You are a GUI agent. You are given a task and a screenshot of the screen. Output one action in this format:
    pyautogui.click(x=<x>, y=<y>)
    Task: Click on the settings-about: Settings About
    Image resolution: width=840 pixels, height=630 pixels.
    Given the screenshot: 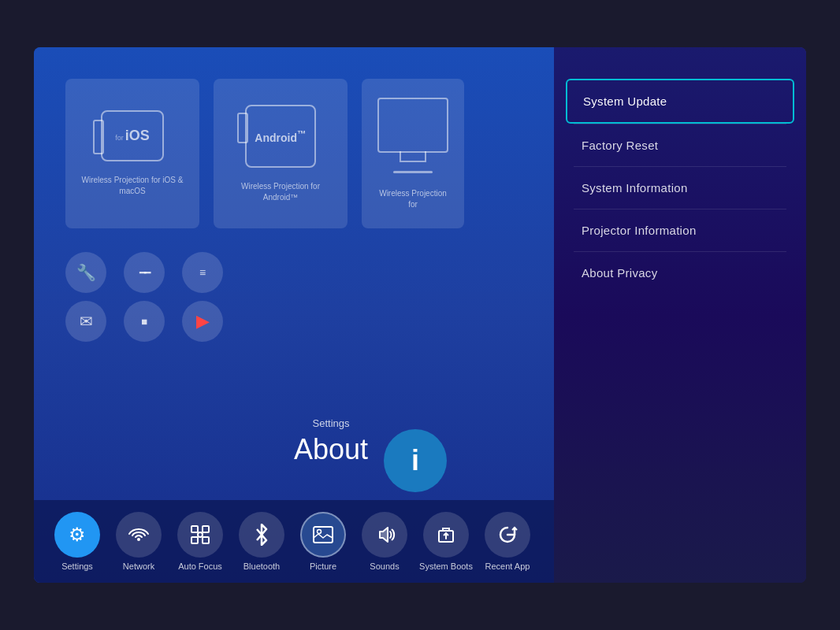 What is the action you would take?
    pyautogui.click(x=331, y=442)
    